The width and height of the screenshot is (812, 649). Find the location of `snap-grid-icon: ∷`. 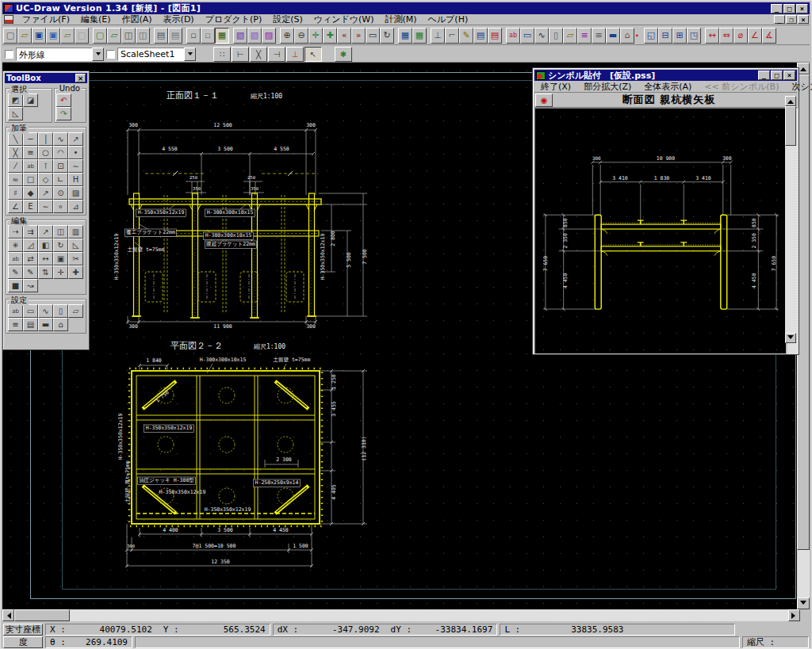

snap-grid-icon: ∷ is located at coordinates (222, 54).